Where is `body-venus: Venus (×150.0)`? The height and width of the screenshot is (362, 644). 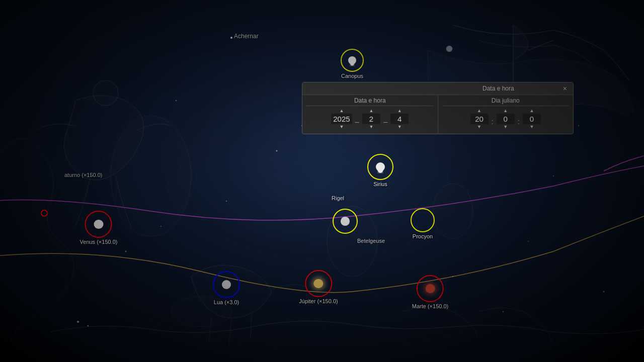
body-venus: Venus (×150.0) is located at coordinates (99, 228).